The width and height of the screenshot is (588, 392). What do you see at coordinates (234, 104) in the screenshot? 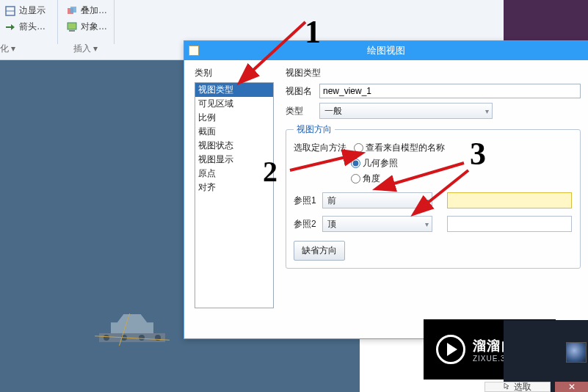
I see `category-item-visible-area: 可见区域` at bounding box center [234, 104].